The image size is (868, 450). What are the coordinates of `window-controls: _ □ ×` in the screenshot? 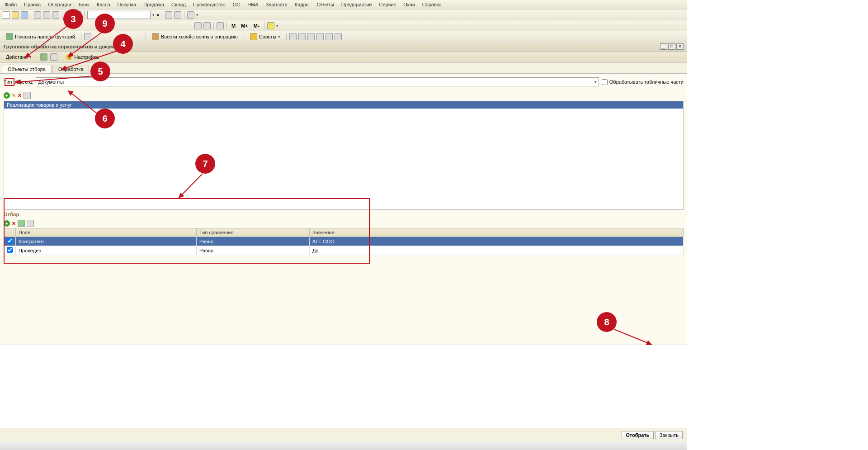 It's located at (672, 47).